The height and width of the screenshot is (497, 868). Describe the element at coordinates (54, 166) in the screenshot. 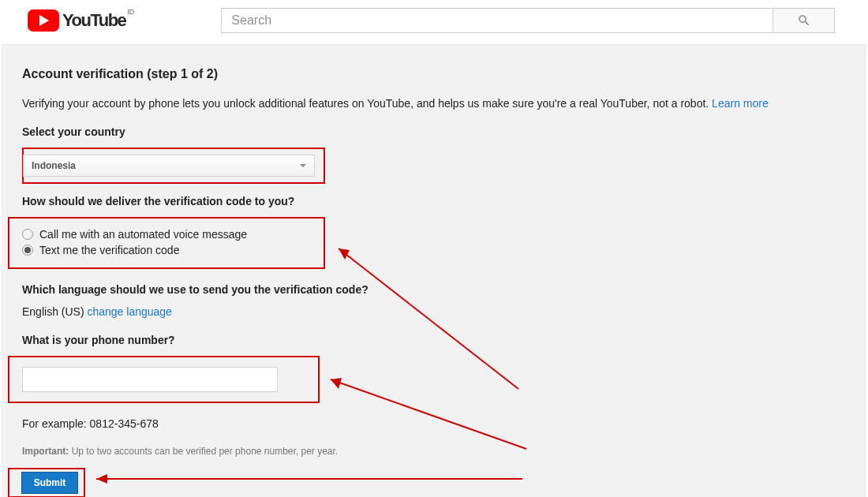

I see `country-value: Indonesia` at that location.